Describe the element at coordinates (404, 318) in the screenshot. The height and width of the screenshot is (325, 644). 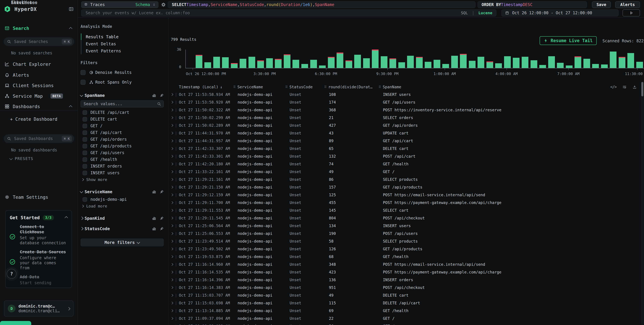
I see `table-row: | Oct 27 11:09:37.094 AM nodejs-demo-api…` at that location.